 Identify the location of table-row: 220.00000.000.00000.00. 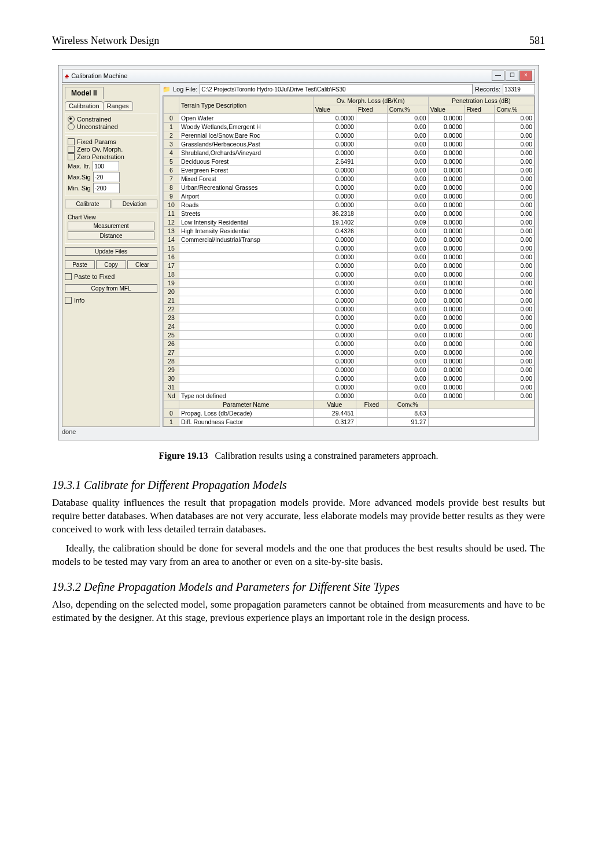
(349, 309).